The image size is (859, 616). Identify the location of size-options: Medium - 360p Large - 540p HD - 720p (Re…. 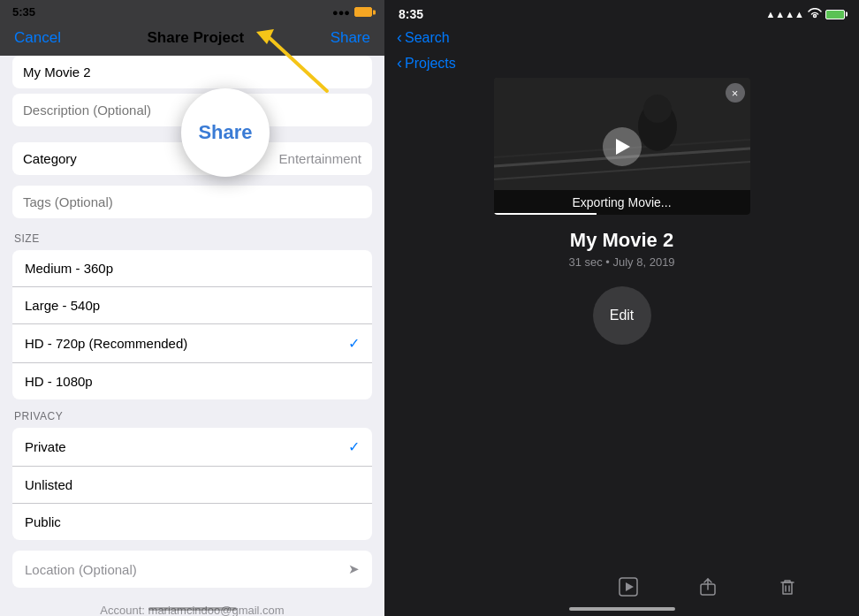
(193, 325).